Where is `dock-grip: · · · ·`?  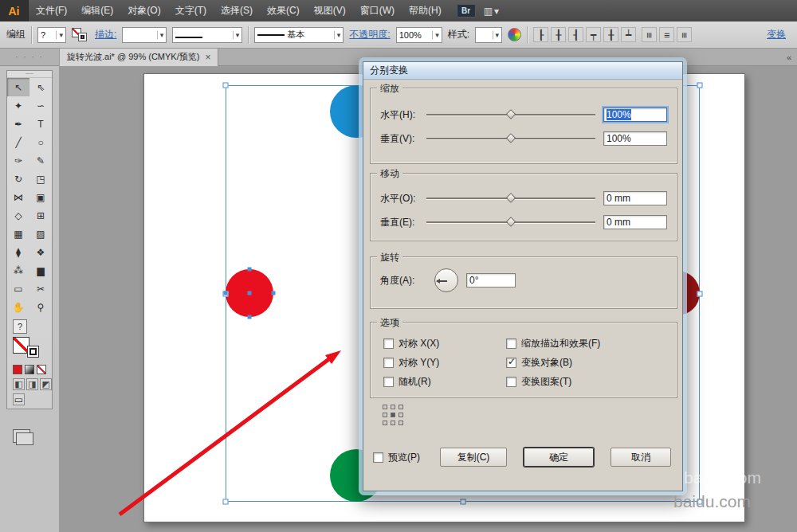 dock-grip: · · · · is located at coordinates (29, 57).